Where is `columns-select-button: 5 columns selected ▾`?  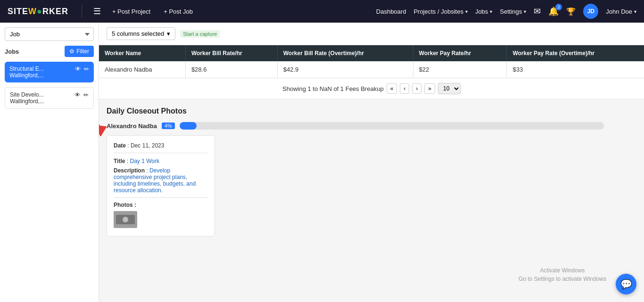 columns-select-button: 5 columns selected ▾ is located at coordinates (141, 34).